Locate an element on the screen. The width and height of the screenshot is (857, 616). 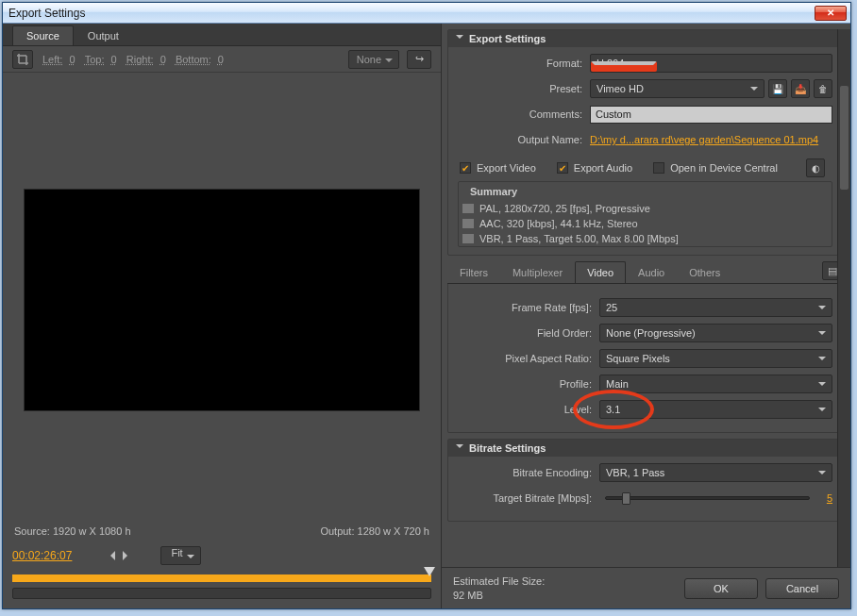
crop-toolbar: Left: 0 Top: 0 Right: 0 Bottom: 0 None ↪ is located at coordinates (222, 59).